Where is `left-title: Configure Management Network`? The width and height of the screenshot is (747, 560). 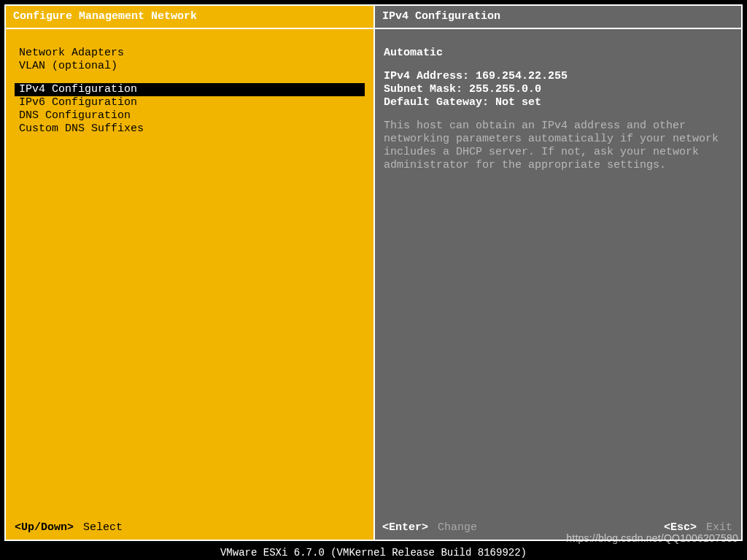 left-title: Configure Management Network is located at coordinates (190, 18).